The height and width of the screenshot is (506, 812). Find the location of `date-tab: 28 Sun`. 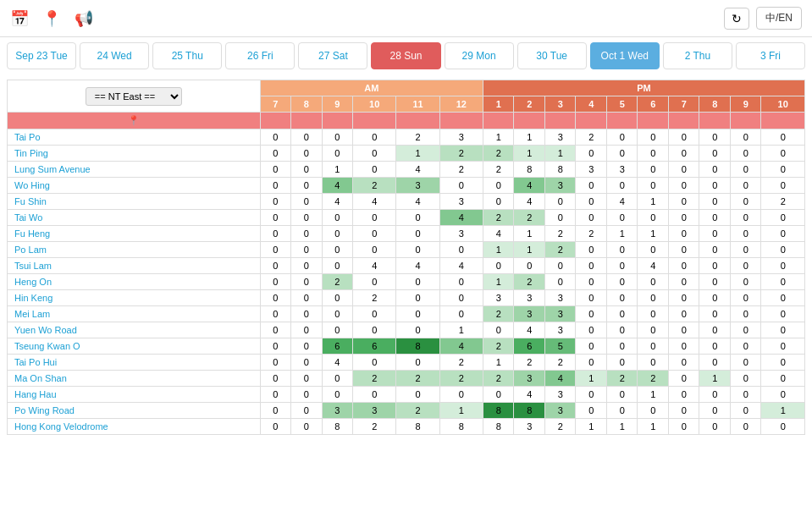

date-tab: 28 Sun is located at coordinates (406, 56).